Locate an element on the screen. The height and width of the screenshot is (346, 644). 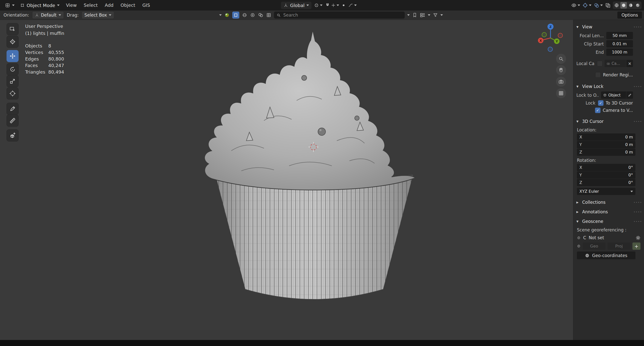
tool-select-box is located at coordinates (13, 29).